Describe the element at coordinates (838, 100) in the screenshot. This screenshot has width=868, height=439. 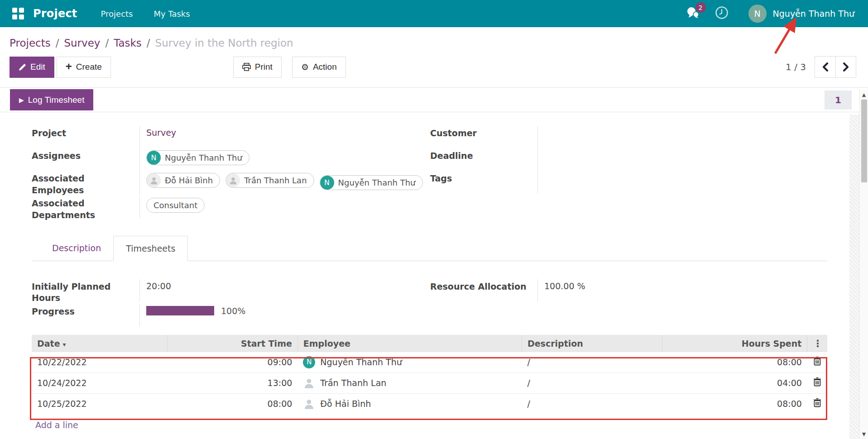
I see `stage-badge: 1` at that location.